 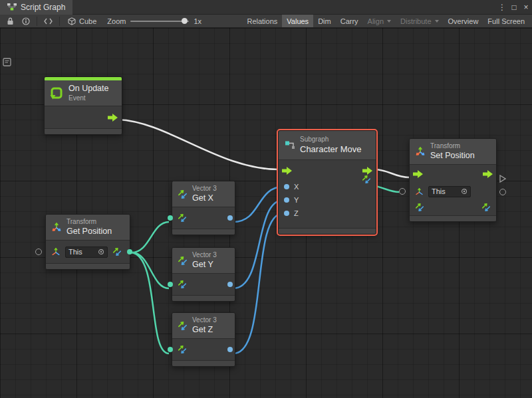 I want to click on edge-getposition-to-getz, so click(x=150, y=303).